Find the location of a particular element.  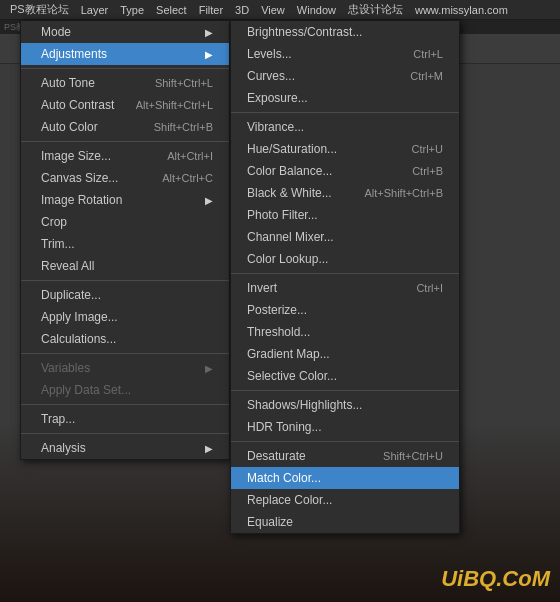

menu-item-variables: Variables ▶ is located at coordinates (125, 368).